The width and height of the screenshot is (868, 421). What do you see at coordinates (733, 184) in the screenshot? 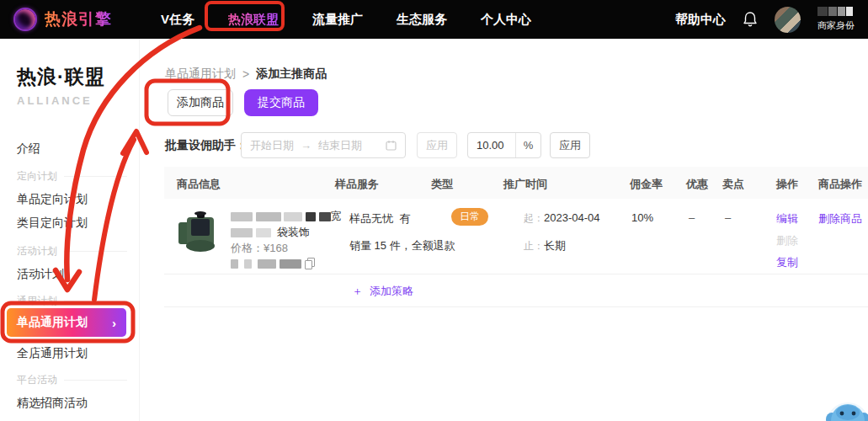
I see `col-selling-point: 卖点` at bounding box center [733, 184].